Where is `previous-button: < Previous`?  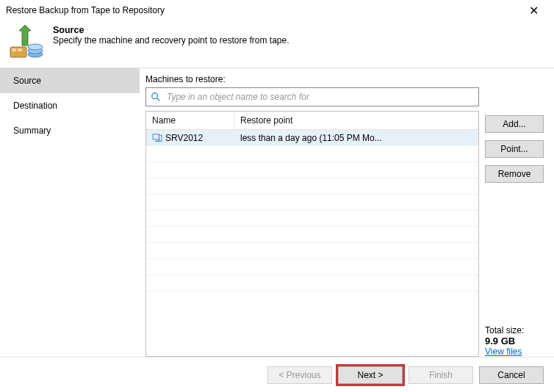 previous-button: < Previous is located at coordinates (300, 375).